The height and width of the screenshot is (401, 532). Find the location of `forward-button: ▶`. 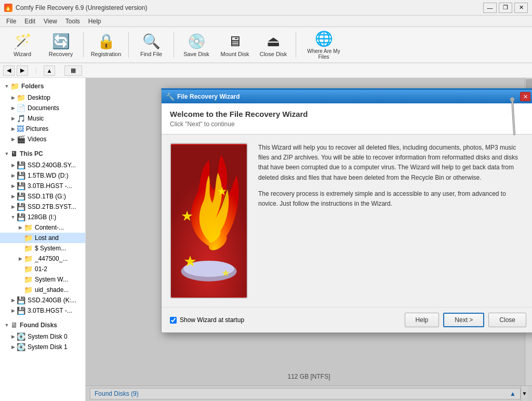

forward-button: ▶ is located at coordinates (22, 71).